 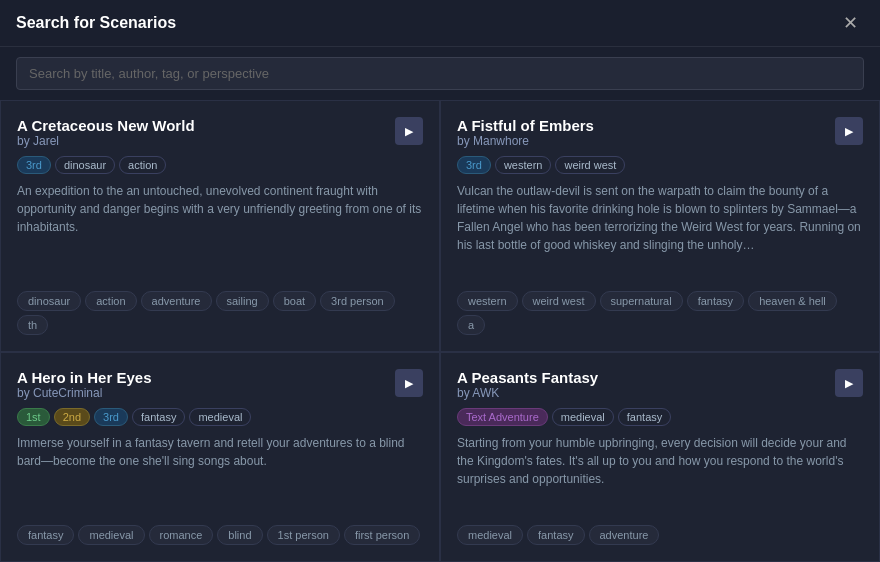 I want to click on card-description: Vulcan the outlaw-devil is sent on the w…, so click(x=660, y=230).